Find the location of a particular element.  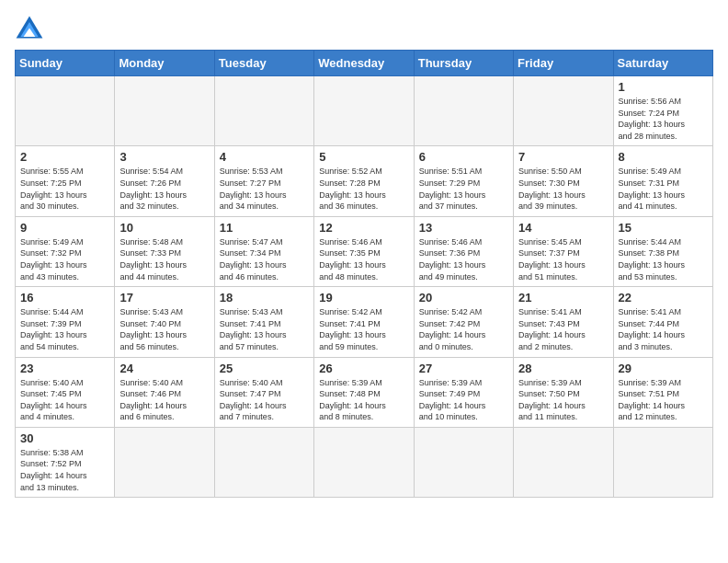

calendar-day-cell: 7Sunrise: 5:50 AM Sunset: 7:30 PM Daylig… is located at coordinates (563, 181).